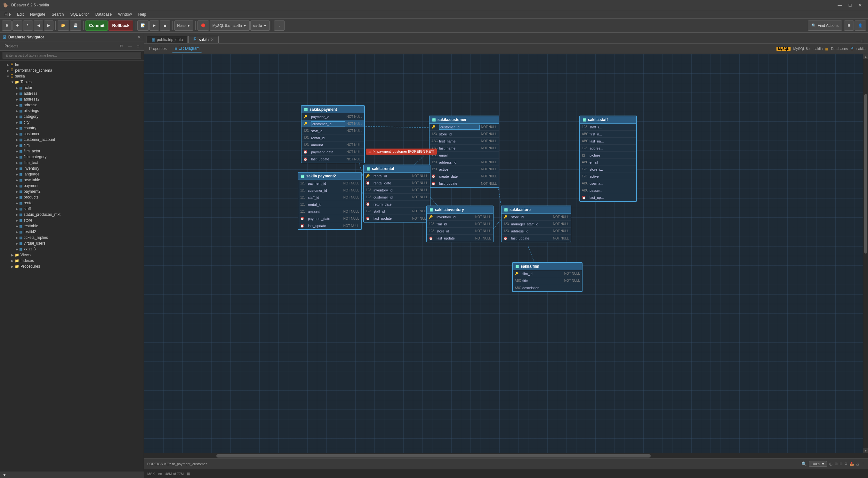  Describe the element at coordinates (142, 14) in the screenshot. I see `menu-help: Help` at that location.